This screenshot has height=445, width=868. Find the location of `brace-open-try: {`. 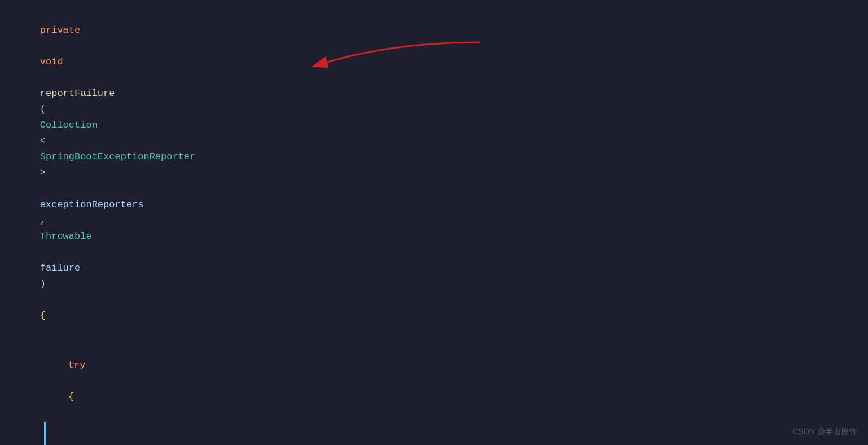

brace-open-try: { is located at coordinates (71, 396).